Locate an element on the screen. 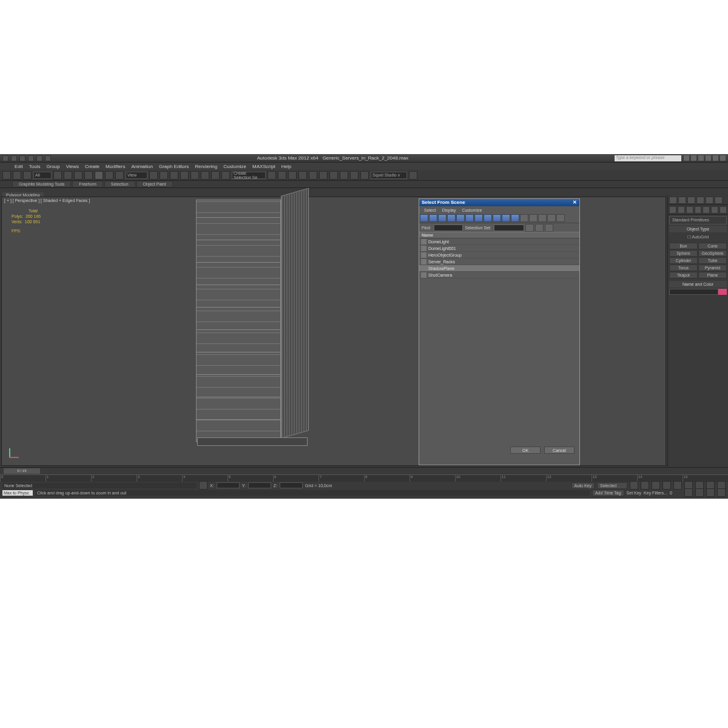 Image resolution: width=728 pixels, height=728 pixels. geometry-icon is located at coordinates (673, 210).